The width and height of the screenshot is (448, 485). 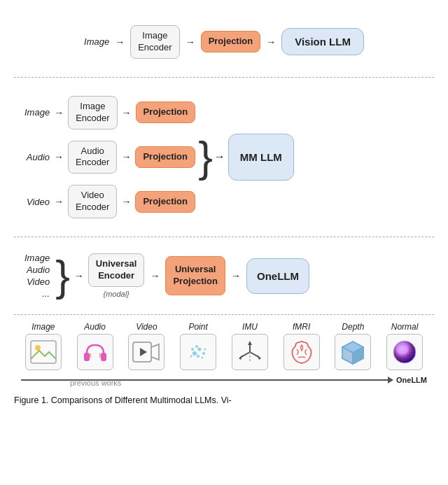 I want to click on s2-audio-label: Audio, so click(x=37, y=157).